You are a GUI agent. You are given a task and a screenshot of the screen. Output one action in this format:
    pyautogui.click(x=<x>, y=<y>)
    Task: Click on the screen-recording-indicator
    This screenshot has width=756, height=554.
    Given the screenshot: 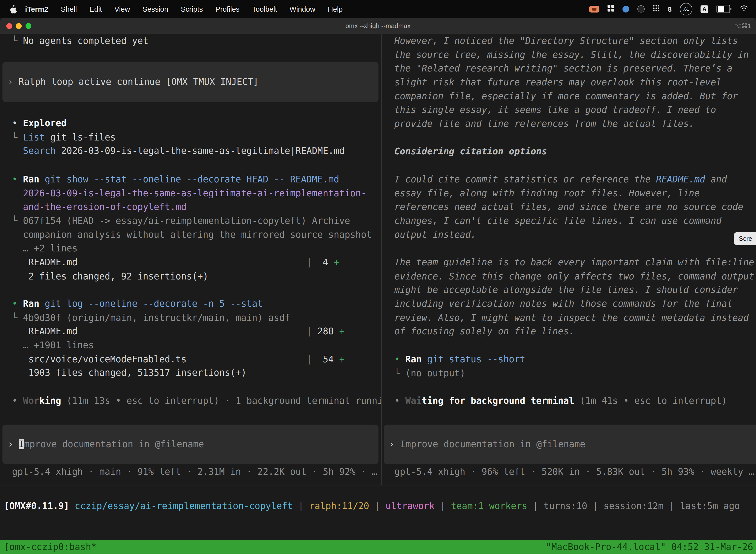 What is the action you would take?
    pyautogui.click(x=594, y=9)
    